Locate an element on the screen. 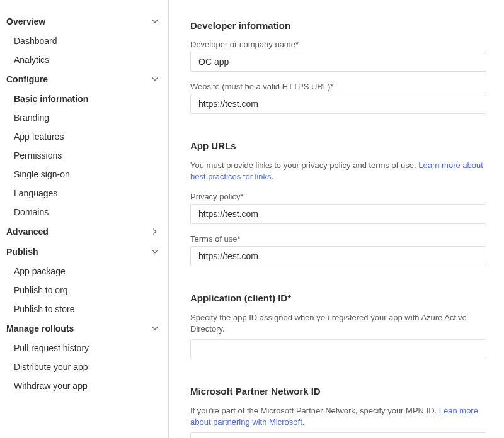  nav-group-label: Configure is located at coordinates (27, 79).